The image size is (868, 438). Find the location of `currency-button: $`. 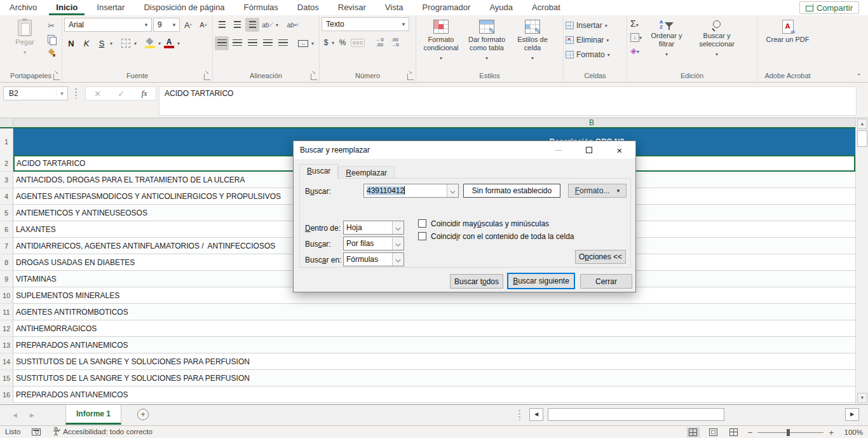

currency-button: $ is located at coordinates (326, 43).